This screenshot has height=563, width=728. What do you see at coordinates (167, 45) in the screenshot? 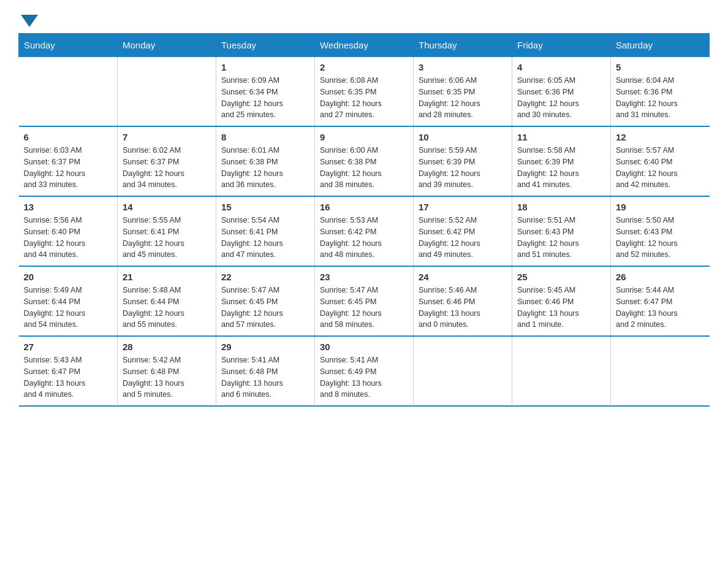
I see `weekday-header-monday: Monday` at bounding box center [167, 45].